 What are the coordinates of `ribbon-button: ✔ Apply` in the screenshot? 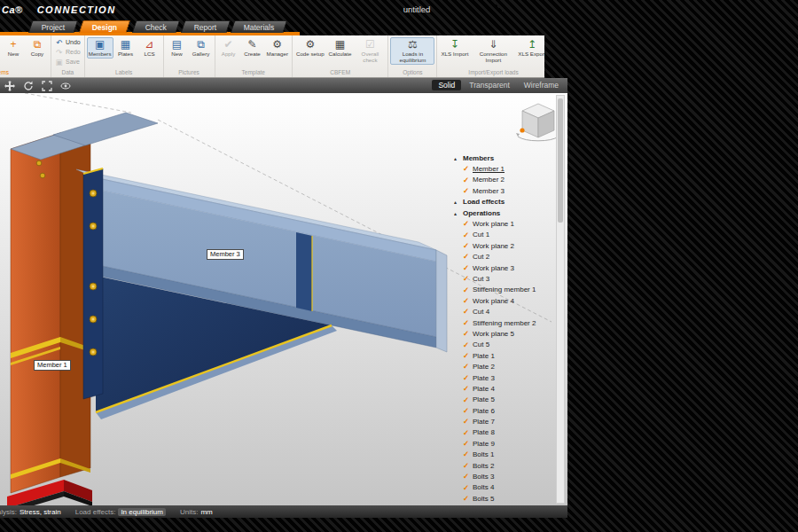 It's located at (229, 48).